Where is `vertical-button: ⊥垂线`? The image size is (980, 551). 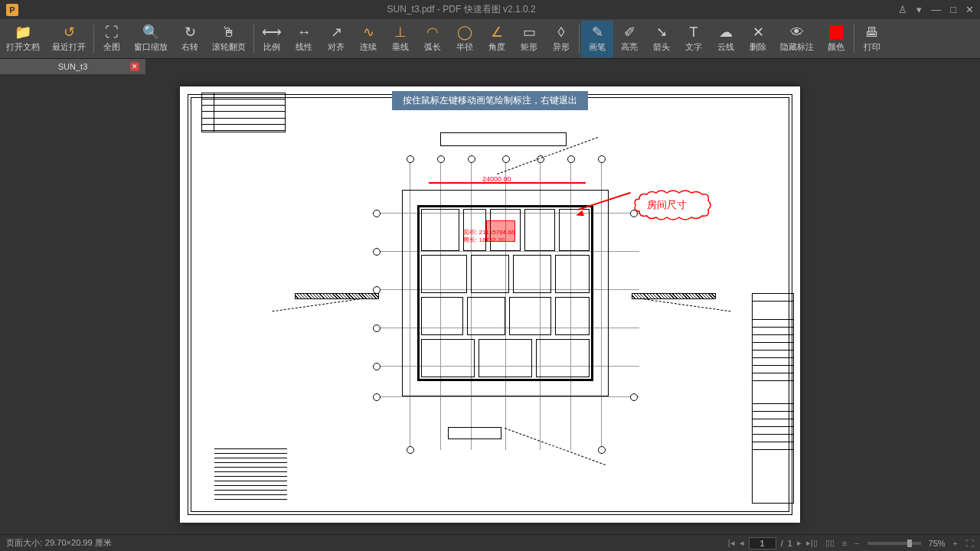
vertical-button: ⊥垂线 is located at coordinates (400, 39).